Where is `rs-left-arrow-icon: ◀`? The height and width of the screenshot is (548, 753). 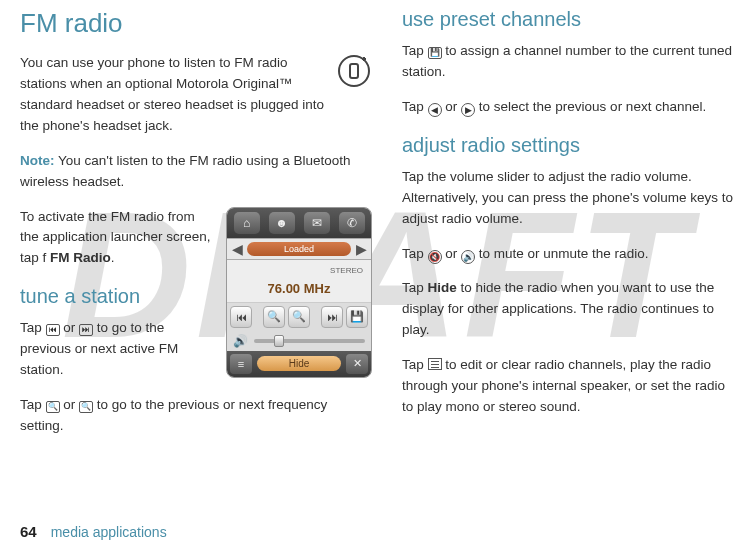
rs-left-arrow-icon: ◀ is located at coordinates (237, 249).